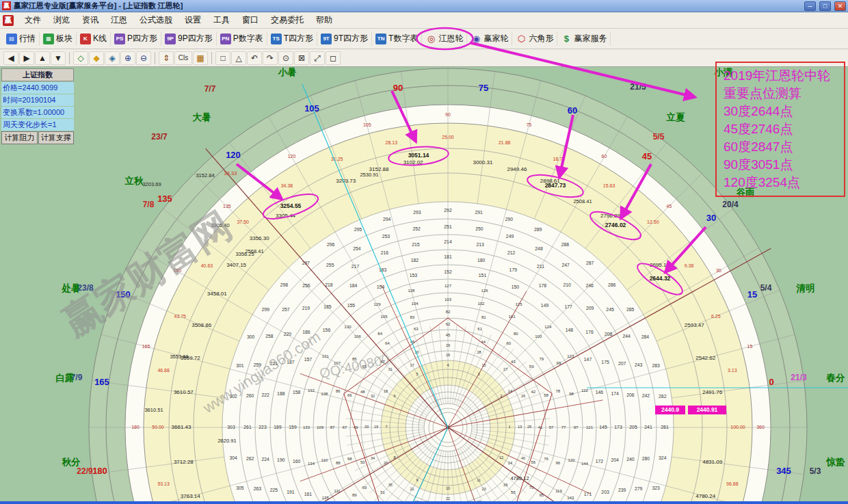 This screenshot has width=848, height=504. I want to click on svg-text: 300, so click(251, 336).